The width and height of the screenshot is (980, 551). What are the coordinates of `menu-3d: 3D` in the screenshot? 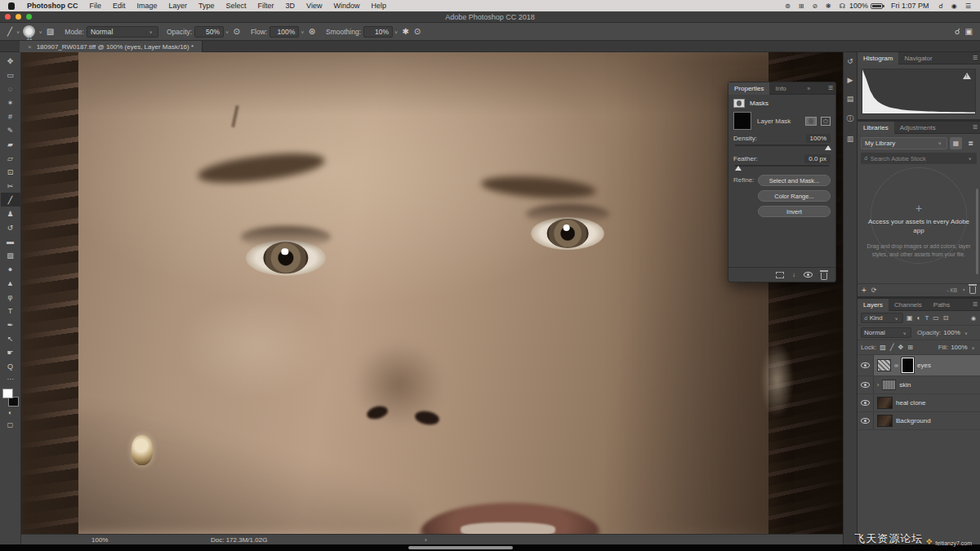 It's located at (291, 6).